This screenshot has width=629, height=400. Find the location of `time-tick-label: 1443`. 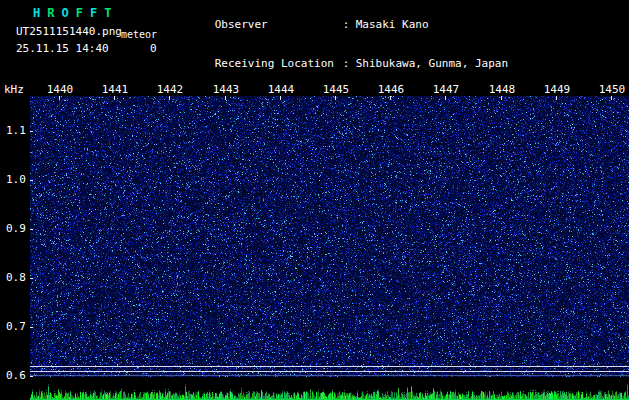

time-tick-label: 1443 is located at coordinates (226, 90).